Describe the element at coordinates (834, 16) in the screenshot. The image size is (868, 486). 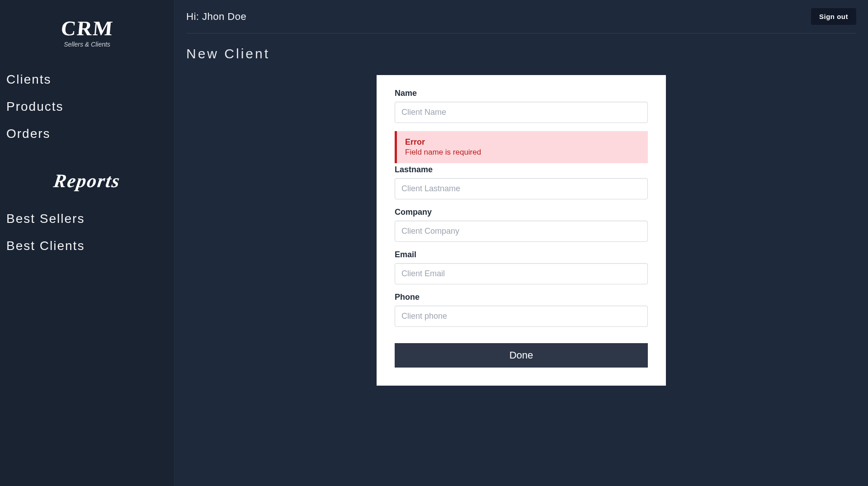
I see `sign-out-button: Sign out` at that location.